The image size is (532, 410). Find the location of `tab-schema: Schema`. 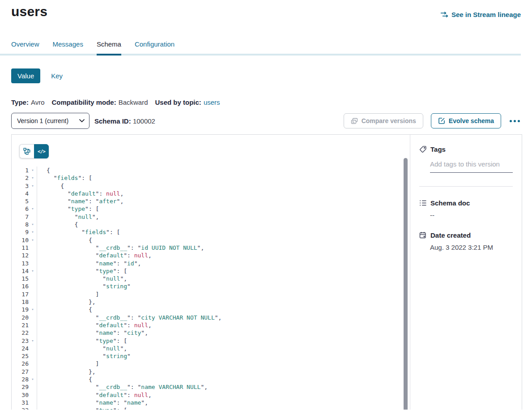

tab-schema: Schema is located at coordinates (109, 48).